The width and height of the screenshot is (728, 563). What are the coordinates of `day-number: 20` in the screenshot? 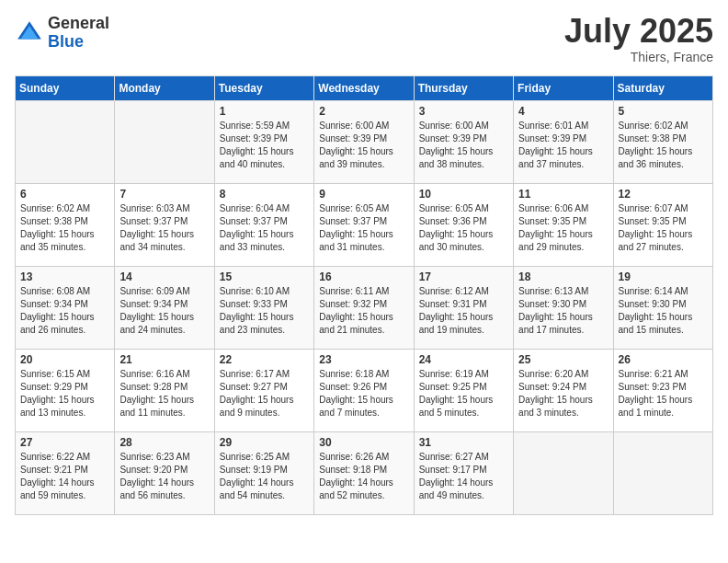 It's located at (64, 360).